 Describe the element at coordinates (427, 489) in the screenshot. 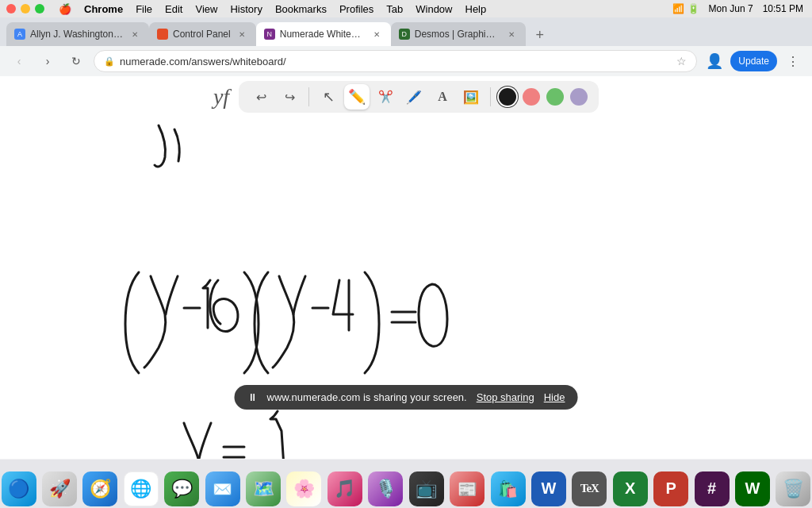

I see `dock-tv: 📺` at that location.